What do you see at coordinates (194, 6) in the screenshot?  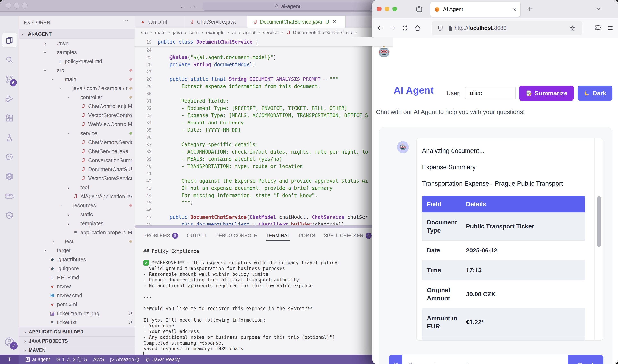 I see `history-forward-button: →` at bounding box center [194, 6].